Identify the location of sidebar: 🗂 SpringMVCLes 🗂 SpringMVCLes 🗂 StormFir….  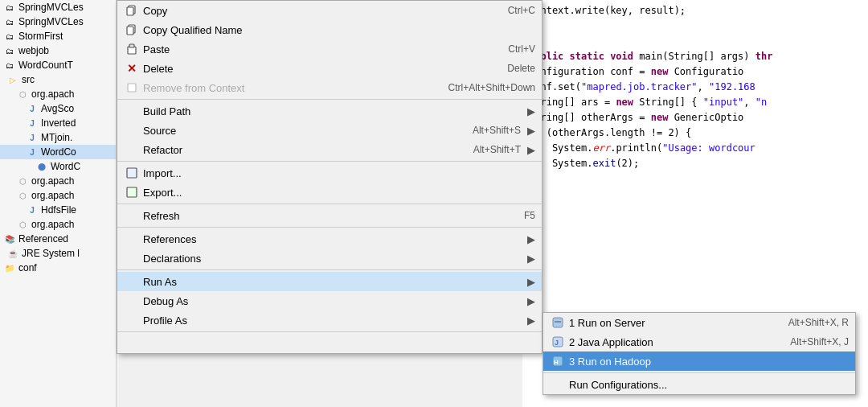
(58, 204).